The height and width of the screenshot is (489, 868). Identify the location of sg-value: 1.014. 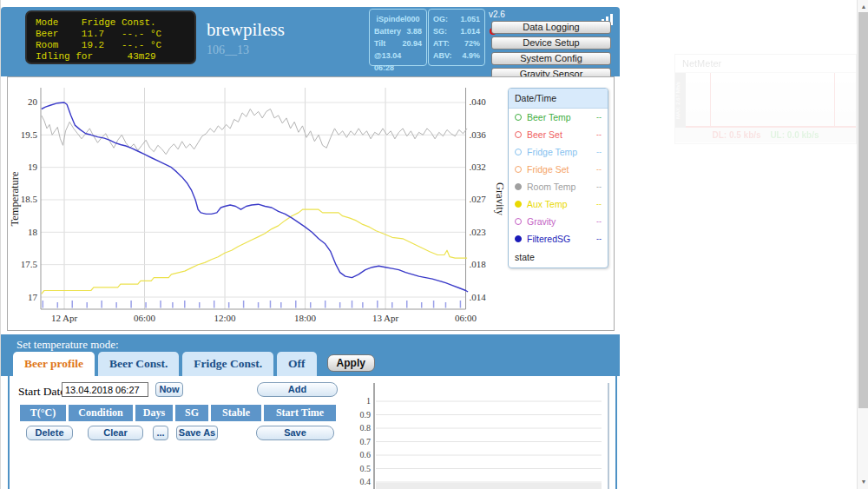
(470, 31).